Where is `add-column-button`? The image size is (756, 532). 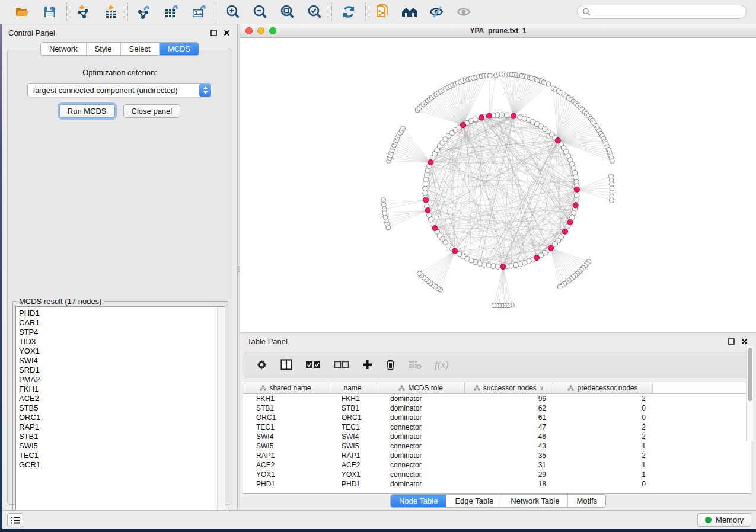
add-column-button is located at coordinates (368, 365).